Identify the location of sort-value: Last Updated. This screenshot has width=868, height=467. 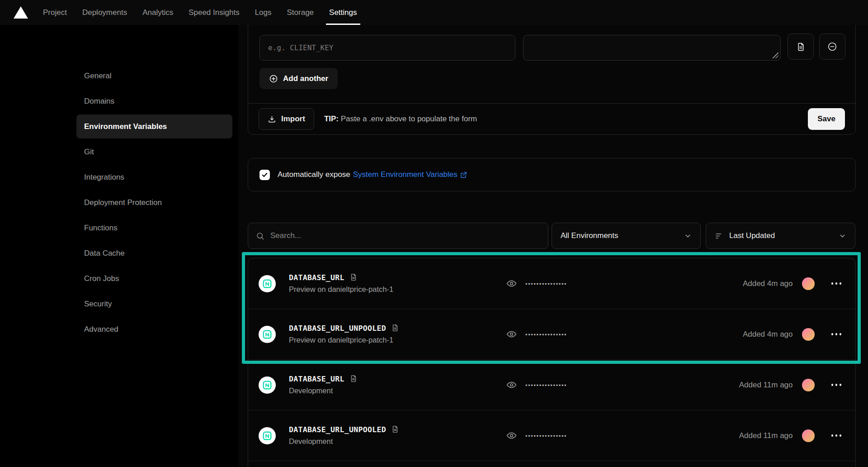
(752, 236).